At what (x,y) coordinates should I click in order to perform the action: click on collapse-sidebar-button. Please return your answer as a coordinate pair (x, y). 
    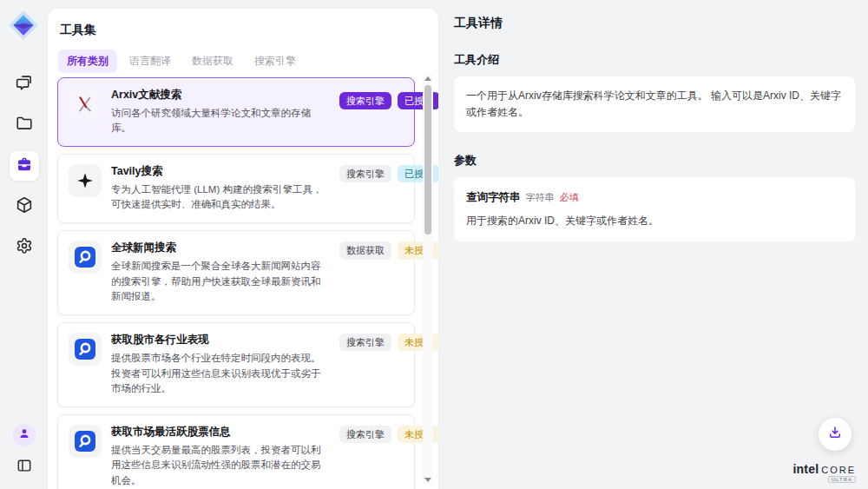
    Looking at the image, I should click on (24, 467).